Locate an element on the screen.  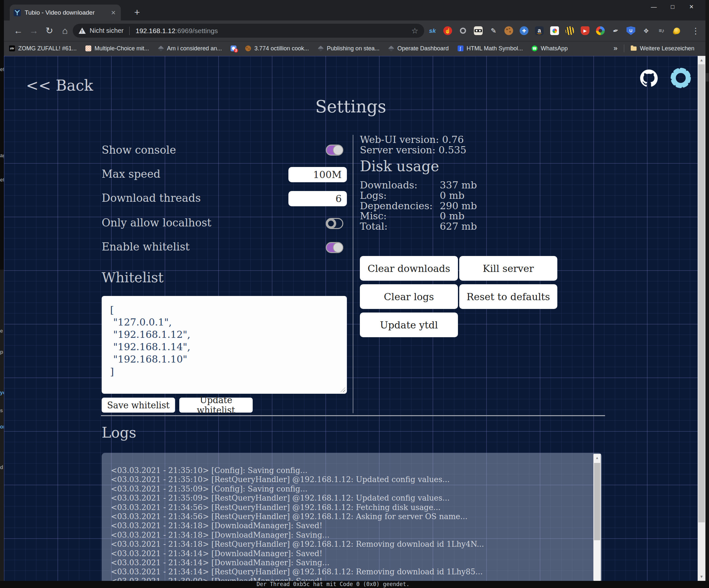
update-whitelist-button: Update whitelist is located at coordinates (216, 405).